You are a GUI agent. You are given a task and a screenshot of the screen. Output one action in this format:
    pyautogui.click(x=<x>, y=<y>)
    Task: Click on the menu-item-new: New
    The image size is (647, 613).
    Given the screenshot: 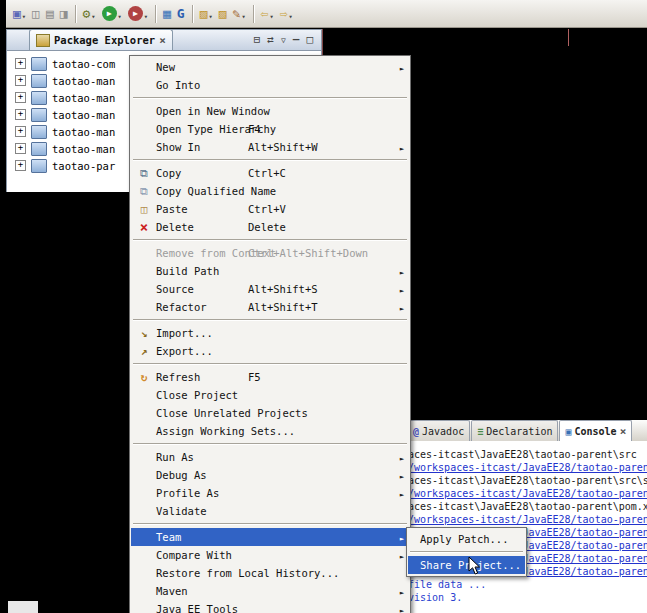 What is the action you would take?
    pyautogui.click(x=270, y=67)
    